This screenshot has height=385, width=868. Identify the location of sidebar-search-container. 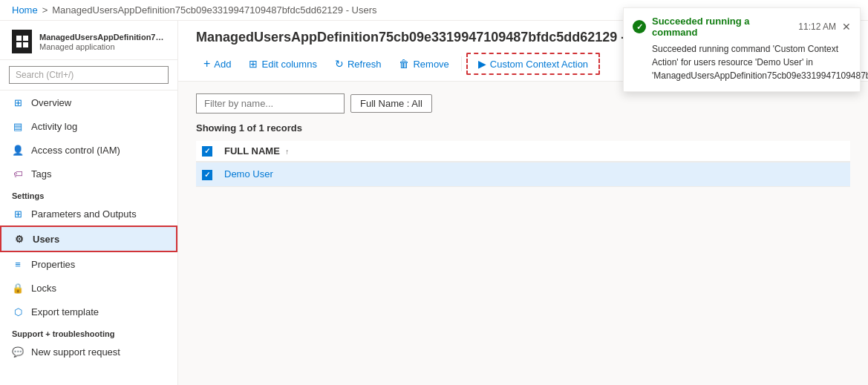
(89, 76).